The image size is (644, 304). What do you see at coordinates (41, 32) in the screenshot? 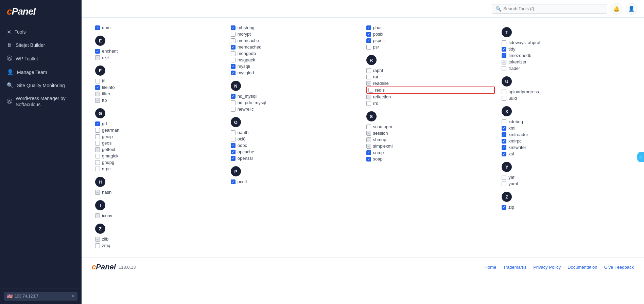
I see `sidebar-item-tools: ✕ Tools` at bounding box center [41, 32].